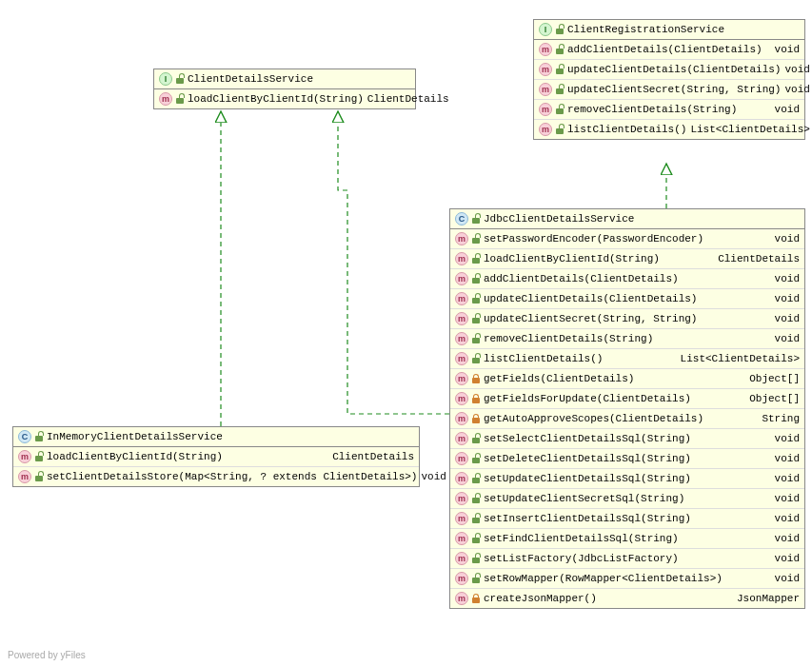 The image size is (812, 666). What do you see at coordinates (627, 280) in the screenshot?
I see `method-row: maddClientDetails(ClientDetails)void` at bounding box center [627, 280].